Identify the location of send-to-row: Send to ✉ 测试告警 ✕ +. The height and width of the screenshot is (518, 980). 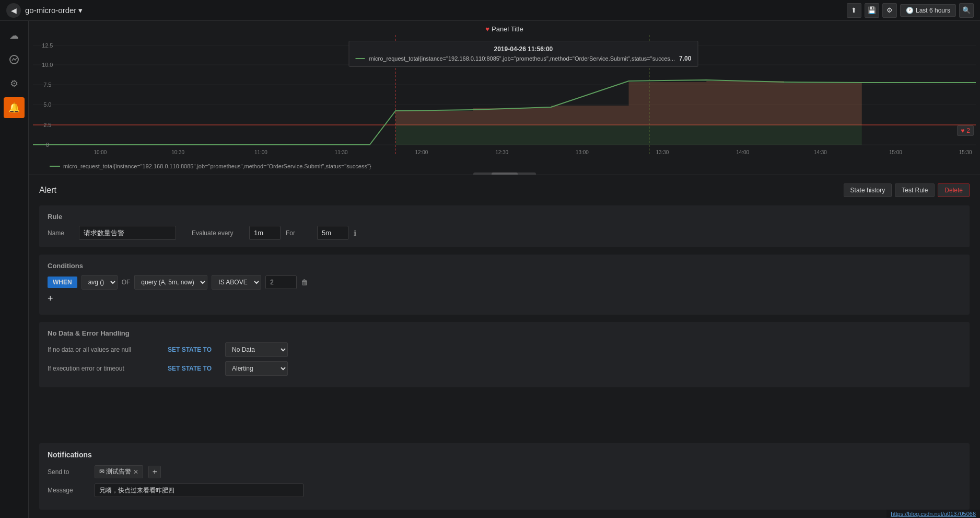
(505, 471).